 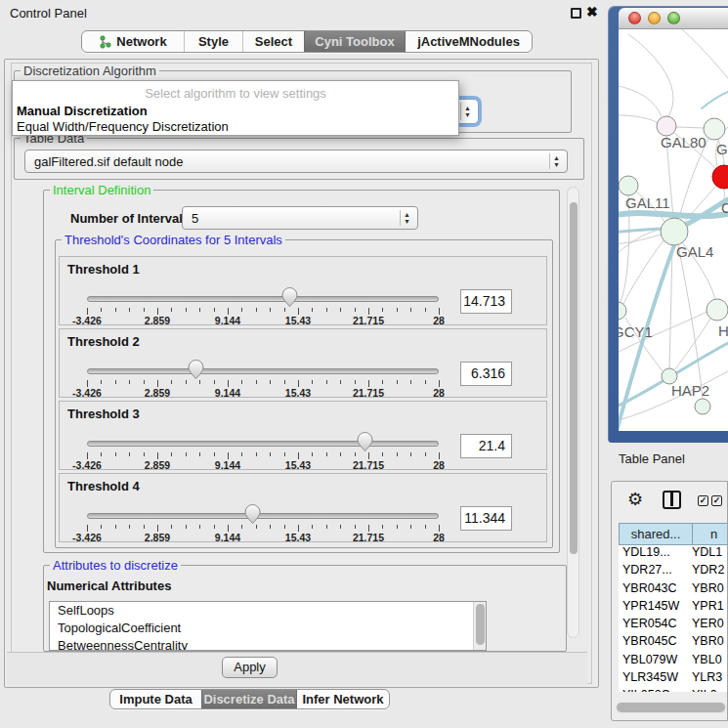 What do you see at coordinates (297, 668) in the screenshot?
I see `apply-bar` at bounding box center [297, 668].